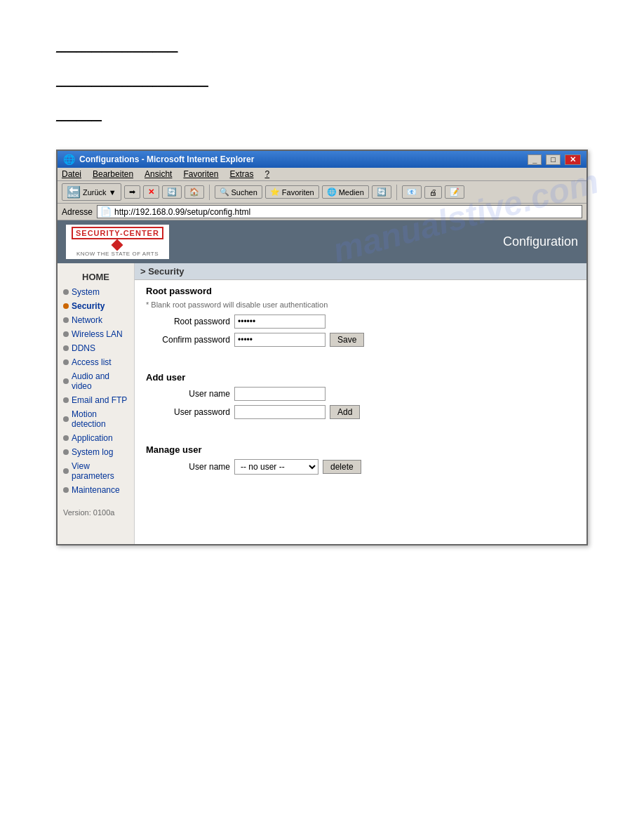 The image size is (644, 834). Describe the element at coordinates (382, 192) in the screenshot. I see `history-icon: 🔄` at that location.